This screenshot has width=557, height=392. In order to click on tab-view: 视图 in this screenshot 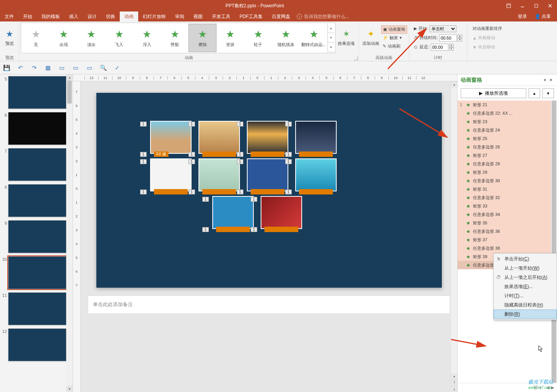, I will do `click(198, 16)`.